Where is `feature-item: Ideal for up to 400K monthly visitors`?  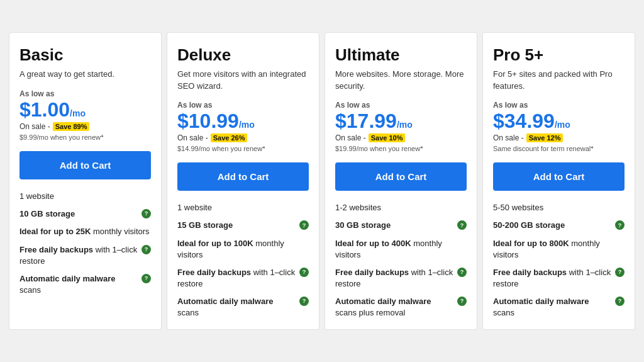
feature-item: Ideal for up to 400K monthly visitors is located at coordinates (401, 249).